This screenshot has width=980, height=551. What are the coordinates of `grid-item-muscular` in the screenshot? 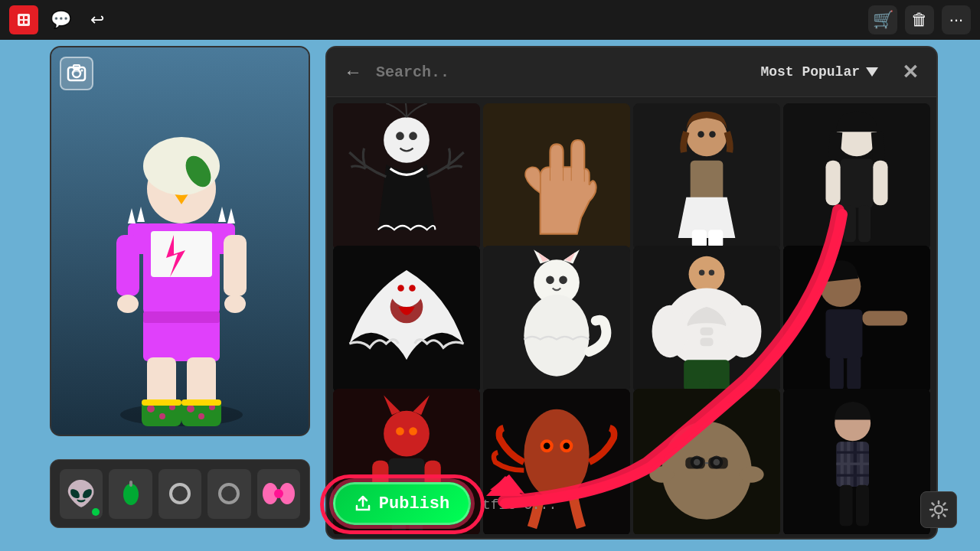 It's located at (707, 319).